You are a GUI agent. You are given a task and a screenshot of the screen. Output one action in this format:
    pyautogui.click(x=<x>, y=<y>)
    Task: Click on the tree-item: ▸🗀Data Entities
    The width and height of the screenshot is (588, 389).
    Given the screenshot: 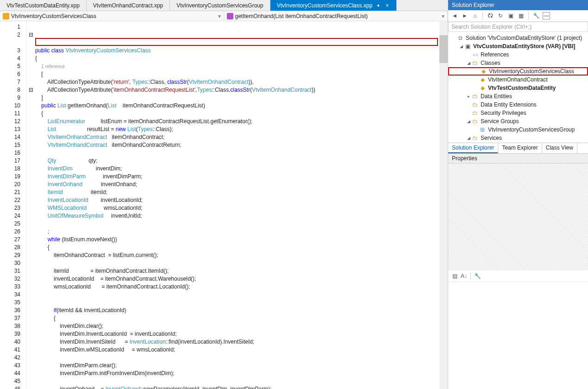 What is the action you would take?
    pyautogui.click(x=518, y=96)
    